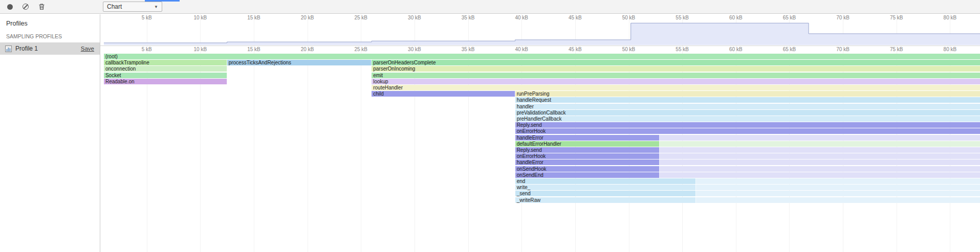 This screenshot has width=980, height=252. I want to click on flame-bar: onSendHook, so click(587, 169).